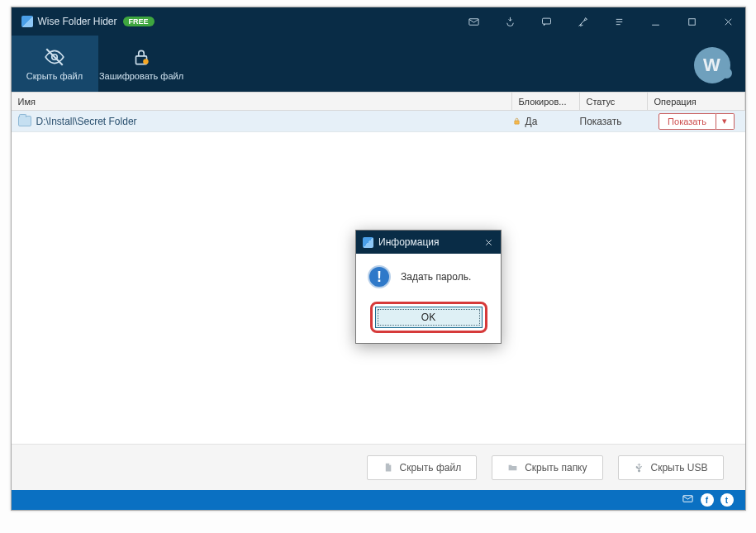  What do you see at coordinates (428, 319) in the screenshot?
I see `dialog-footer: OK` at bounding box center [428, 319].